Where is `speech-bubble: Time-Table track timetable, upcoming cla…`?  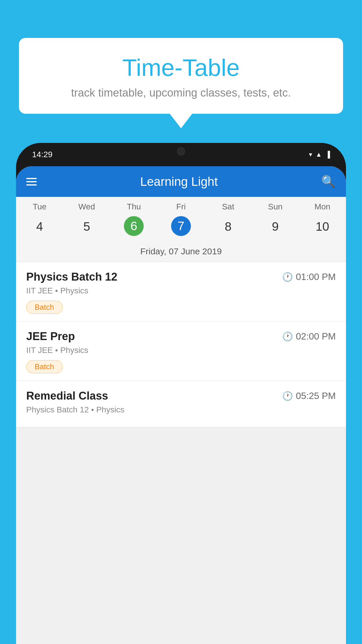
speech-bubble: Time-Table track timetable, upcoming cla… is located at coordinates (181, 76).